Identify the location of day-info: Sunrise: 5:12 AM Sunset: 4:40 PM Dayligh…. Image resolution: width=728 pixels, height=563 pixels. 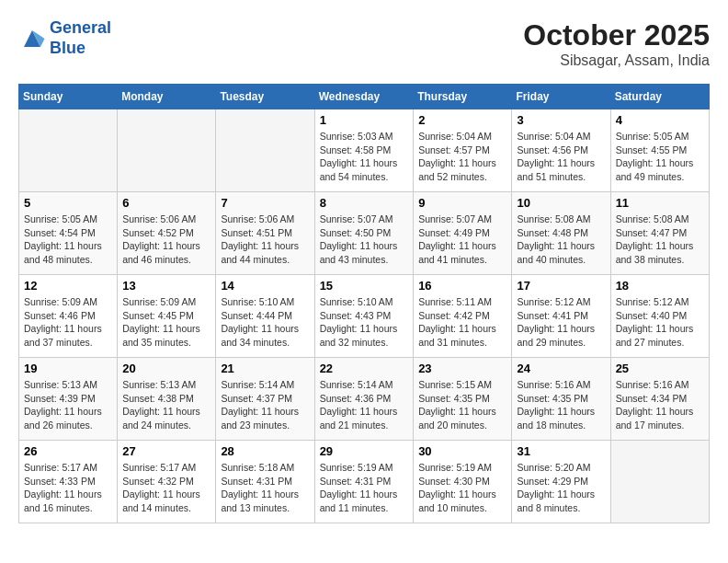
(660, 322).